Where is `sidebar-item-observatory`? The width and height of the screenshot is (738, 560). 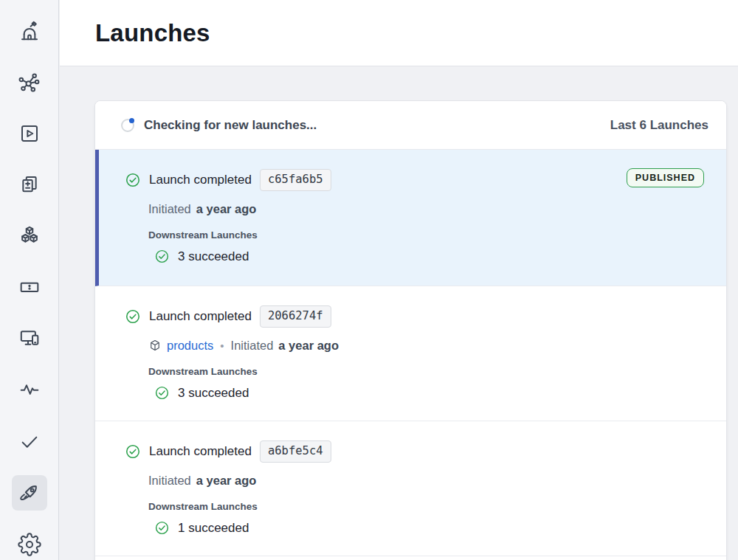
sidebar-item-observatory is located at coordinates (30, 31).